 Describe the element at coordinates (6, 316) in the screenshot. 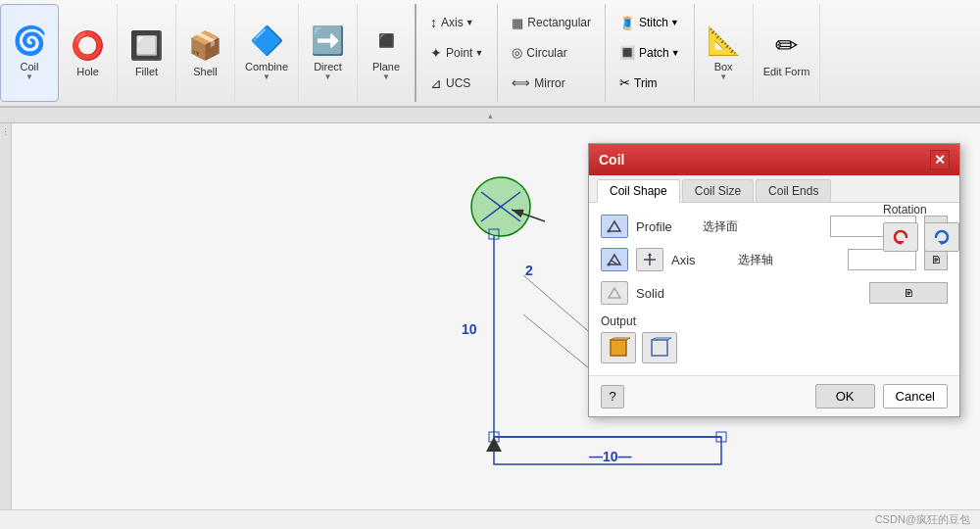

I see `left-sidebar: ⋮` at that location.